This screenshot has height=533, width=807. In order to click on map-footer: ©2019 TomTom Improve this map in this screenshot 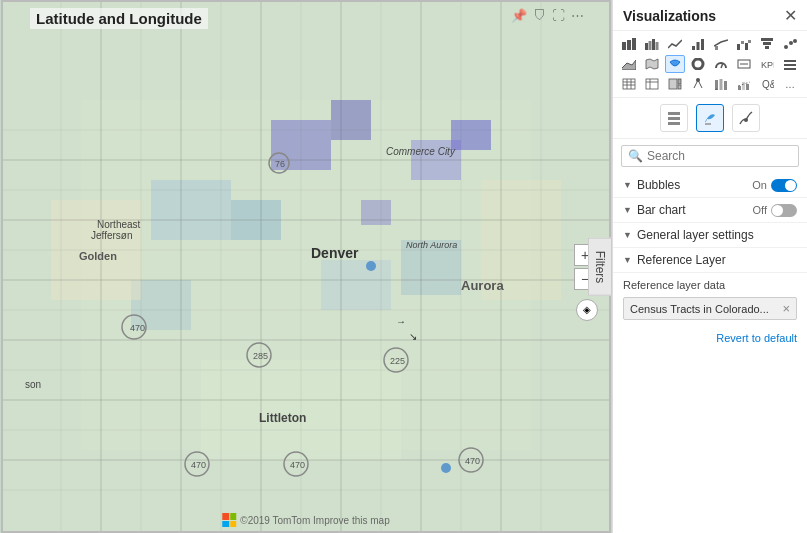, I will do `click(306, 520)`.